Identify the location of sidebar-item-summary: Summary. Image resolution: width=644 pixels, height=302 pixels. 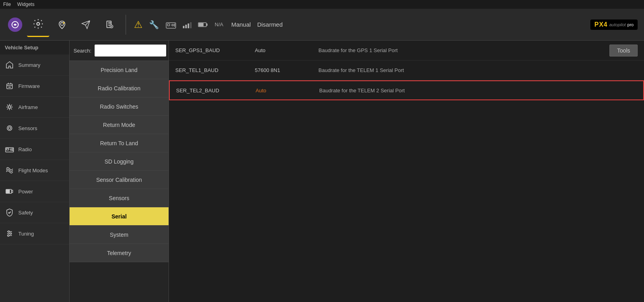
(35, 65).